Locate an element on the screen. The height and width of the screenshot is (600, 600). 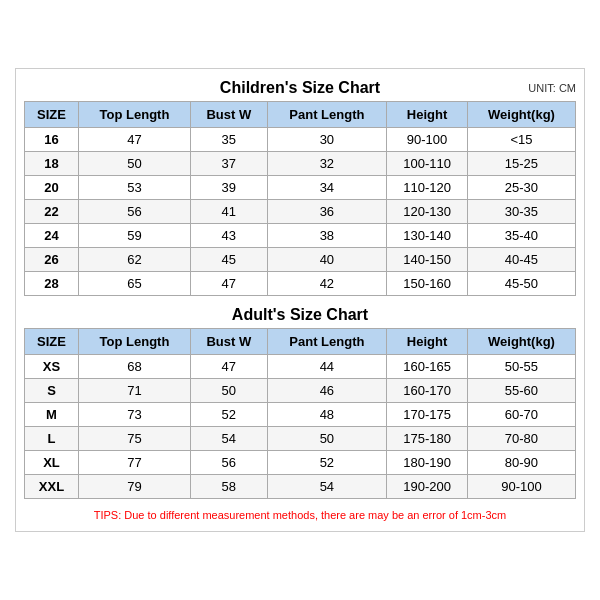
table-row: 28654742150-16045-50 is located at coordinates (300, 284).